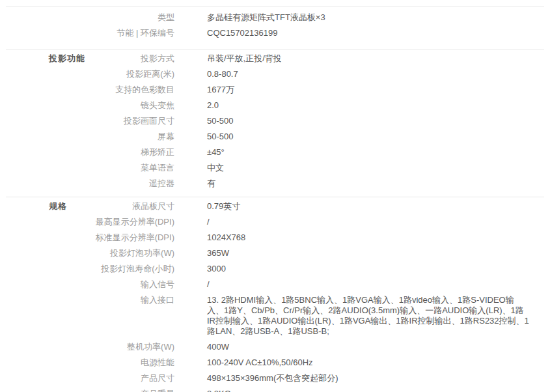 The width and height of the screenshot is (550, 392). I want to click on spec-label: 输入接口, so click(87, 316).